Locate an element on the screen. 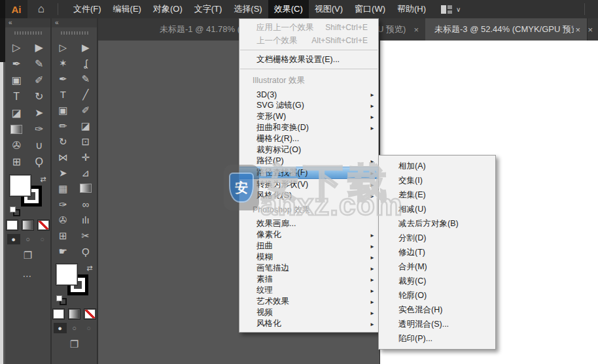 The image size is (598, 364). submenu-item-trap: 陷印(P)... is located at coordinates (437, 339).